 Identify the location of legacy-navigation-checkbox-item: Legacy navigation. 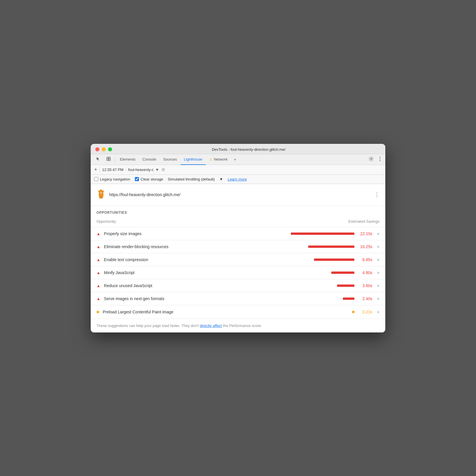
(112, 179).